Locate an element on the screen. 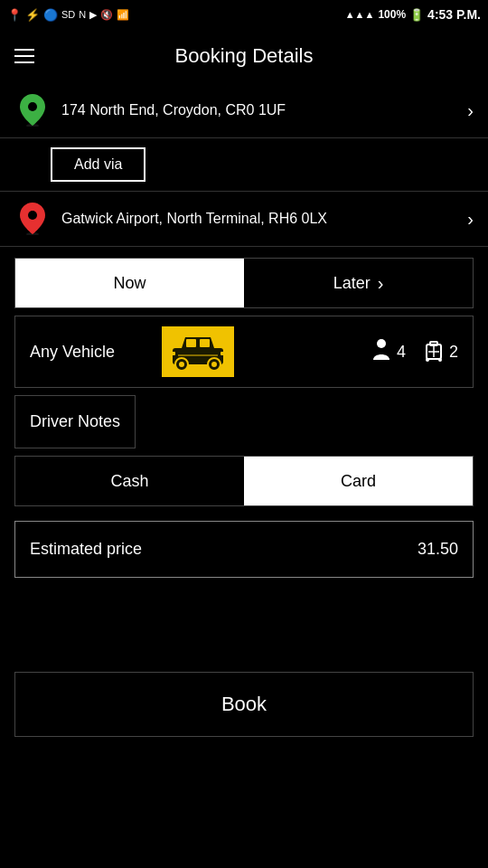 This screenshot has width=488, height=868. signal-bars: ▲▲▲ is located at coordinates (360, 14).